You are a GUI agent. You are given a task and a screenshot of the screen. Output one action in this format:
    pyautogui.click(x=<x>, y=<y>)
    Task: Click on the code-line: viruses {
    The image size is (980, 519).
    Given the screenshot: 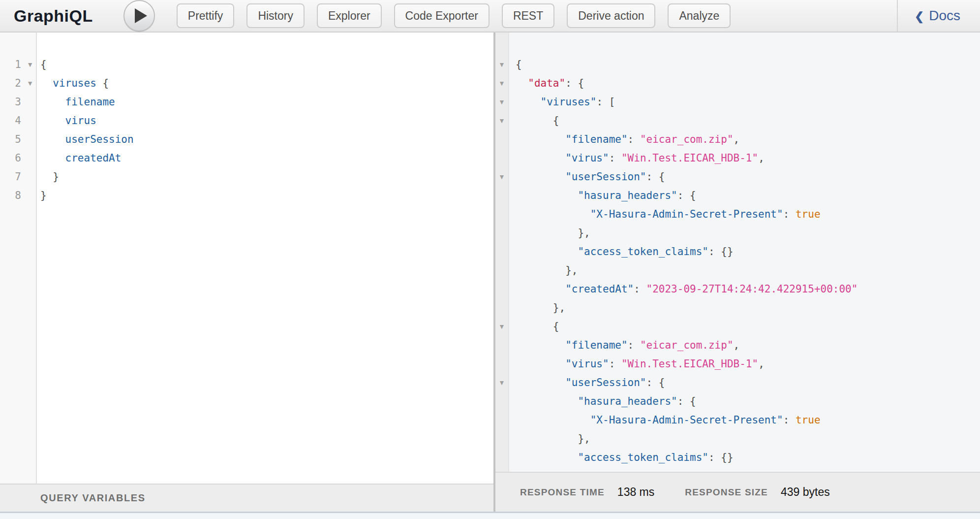 What is the action you would take?
    pyautogui.click(x=266, y=83)
    